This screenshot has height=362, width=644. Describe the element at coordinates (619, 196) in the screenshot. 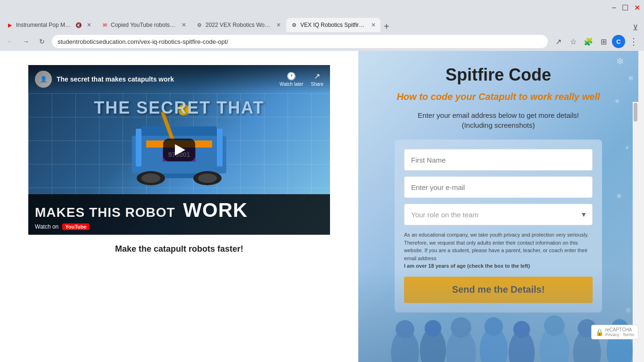

I see `snowflake-7: ❄` at that location.